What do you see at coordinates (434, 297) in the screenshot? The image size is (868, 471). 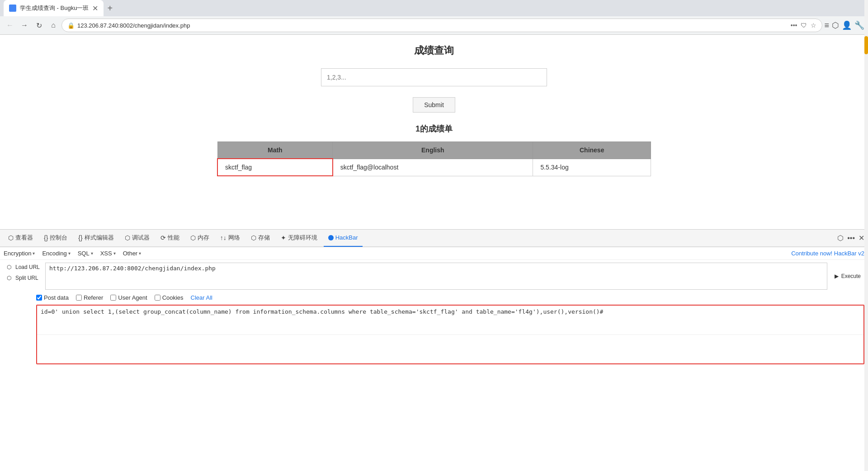 I see `hackbar-options-row: Post data Referer User Agent Cookies Cle…` at bounding box center [434, 297].